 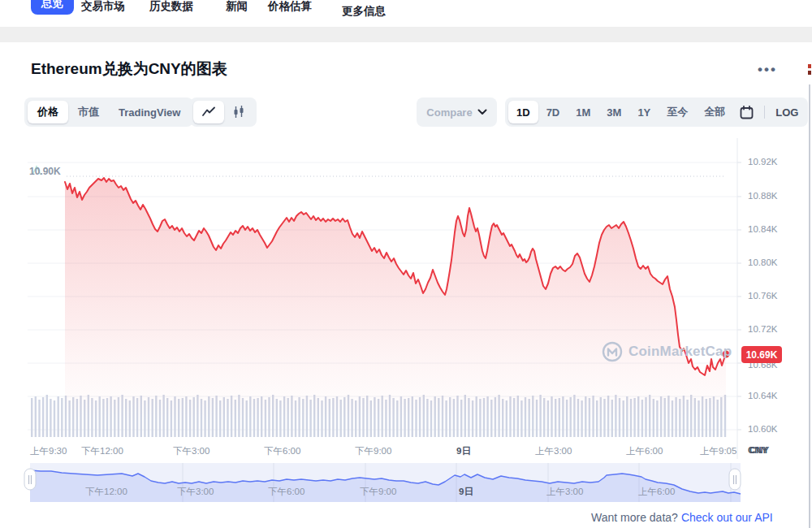 I want to click on x-axis-label: 上午6:00, so click(x=645, y=452).